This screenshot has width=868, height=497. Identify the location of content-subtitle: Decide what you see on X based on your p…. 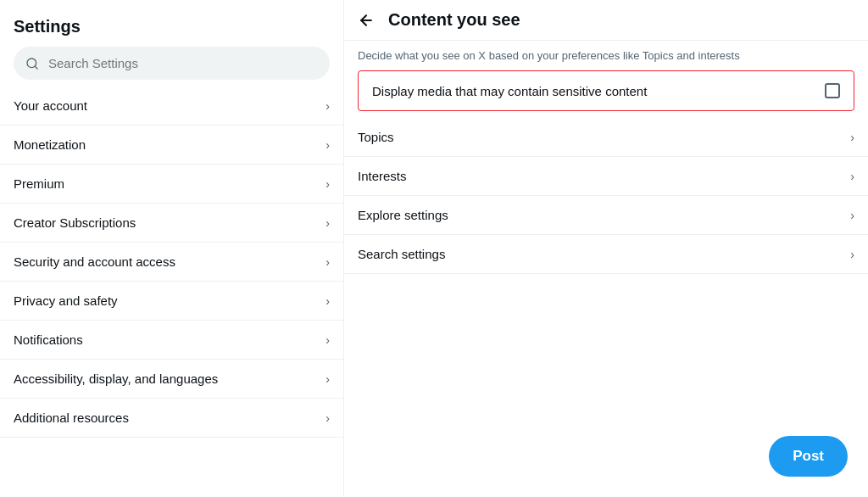
(606, 56).